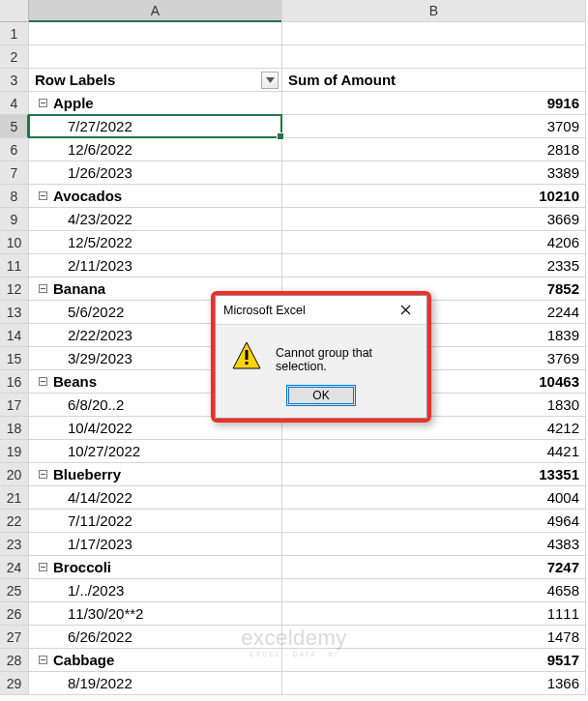  Describe the element at coordinates (156, 684) in the screenshot. I see `pivot-item-row: 8/19/2022` at that location.